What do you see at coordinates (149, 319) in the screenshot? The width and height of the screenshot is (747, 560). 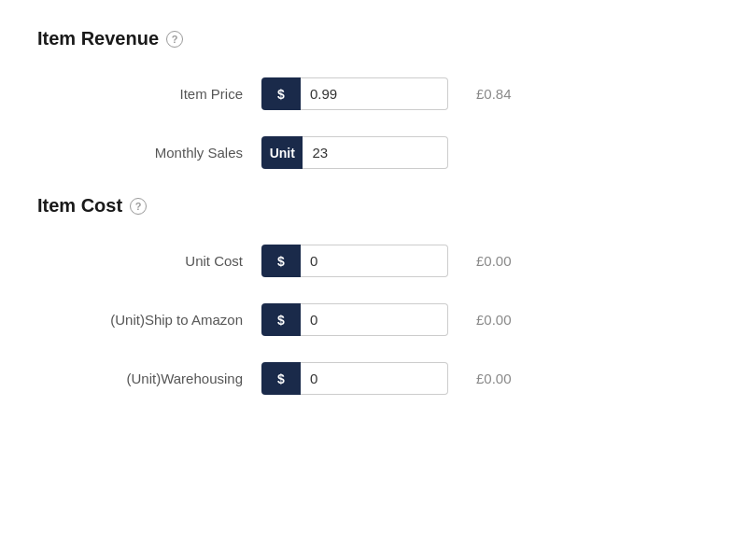 I see `ship-to-amazon-label: (Unit)Ship to Amazon` at bounding box center [149, 319].